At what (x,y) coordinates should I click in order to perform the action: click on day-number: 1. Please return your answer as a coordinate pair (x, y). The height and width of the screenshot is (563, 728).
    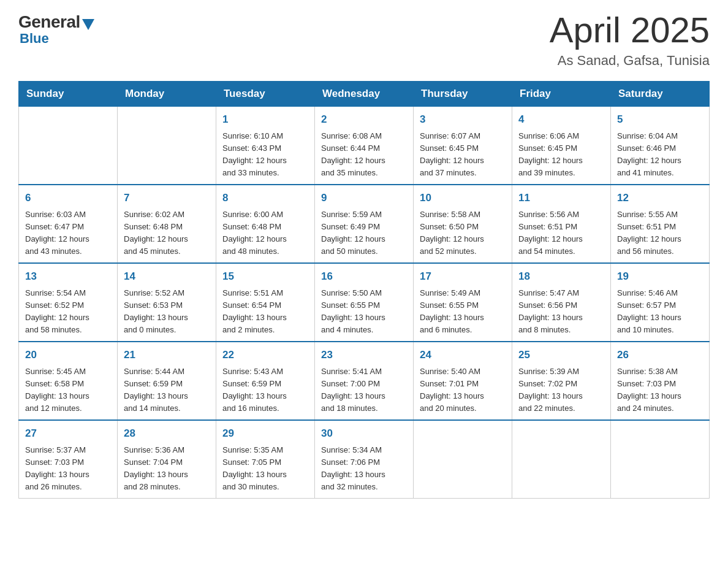
    Looking at the image, I should click on (265, 120).